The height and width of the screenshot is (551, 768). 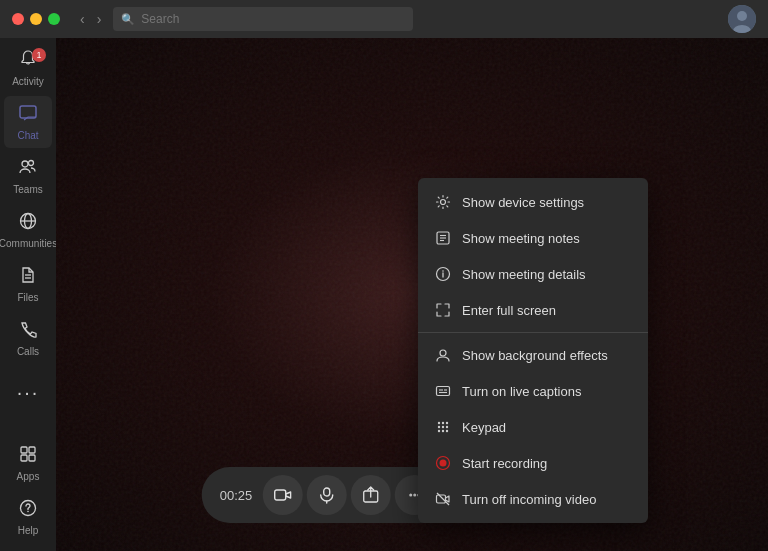 I want to click on communities-icon, so click(x=28, y=224).